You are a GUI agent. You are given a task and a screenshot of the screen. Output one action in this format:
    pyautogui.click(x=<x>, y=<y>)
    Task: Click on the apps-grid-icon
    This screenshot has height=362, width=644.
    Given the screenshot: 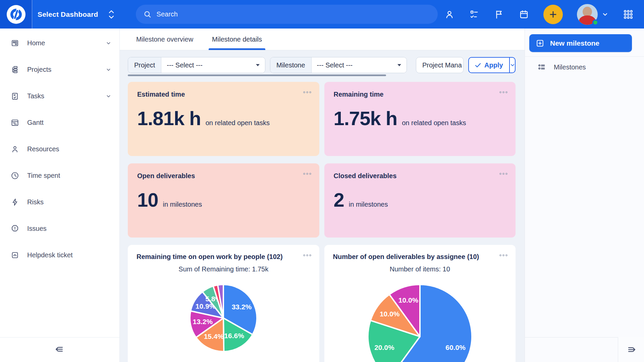 What is the action you would take?
    pyautogui.click(x=628, y=14)
    